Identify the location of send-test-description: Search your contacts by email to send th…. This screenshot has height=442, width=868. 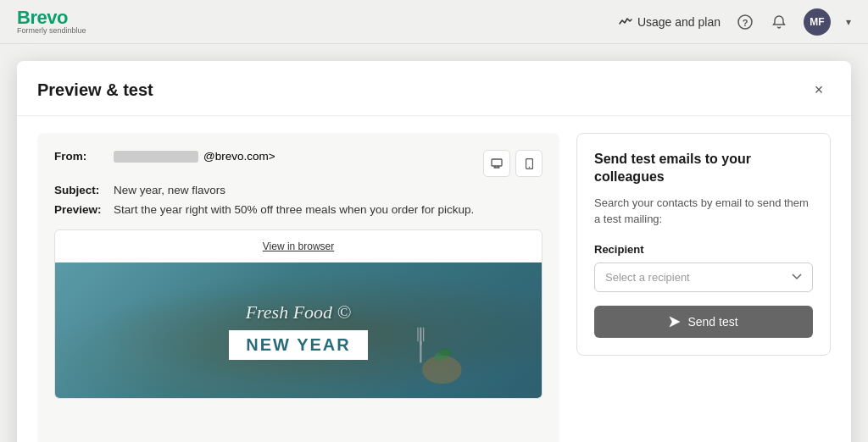
(704, 212).